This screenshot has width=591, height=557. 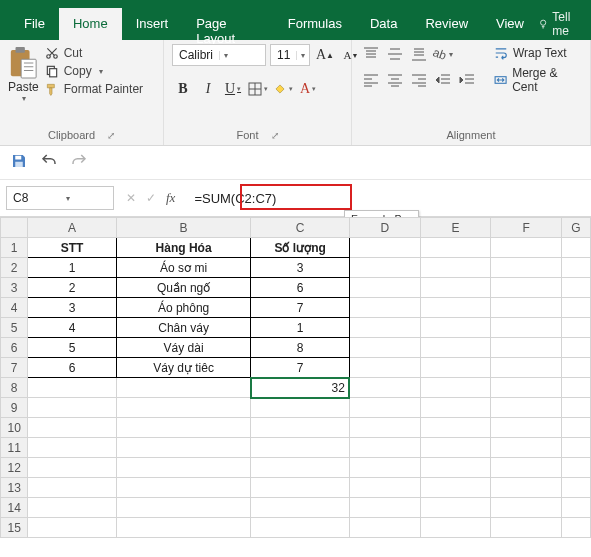 I want to click on italic-button: I, so click(x=208, y=89).